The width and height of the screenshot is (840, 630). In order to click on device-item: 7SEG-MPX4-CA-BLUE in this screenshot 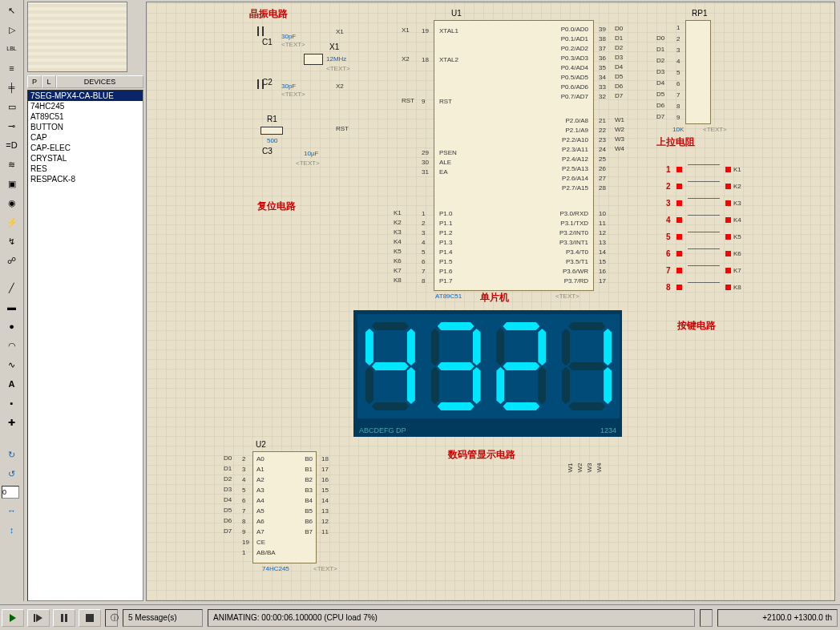, I will do `click(85, 96)`.